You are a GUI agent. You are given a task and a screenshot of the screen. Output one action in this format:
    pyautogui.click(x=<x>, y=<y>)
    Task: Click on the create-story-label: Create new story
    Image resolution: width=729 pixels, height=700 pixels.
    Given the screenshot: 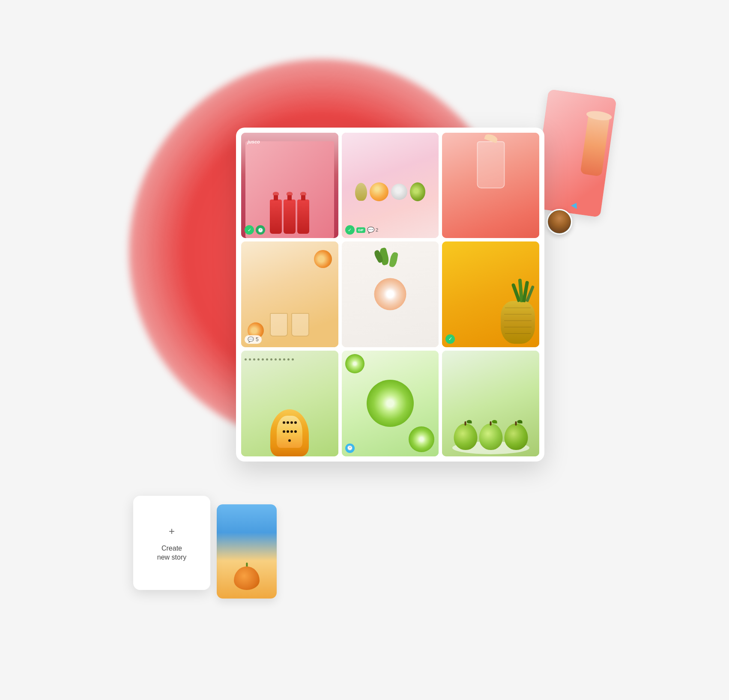 What is the action you would take?
    pyautogui.click(x=172, y=553)
    